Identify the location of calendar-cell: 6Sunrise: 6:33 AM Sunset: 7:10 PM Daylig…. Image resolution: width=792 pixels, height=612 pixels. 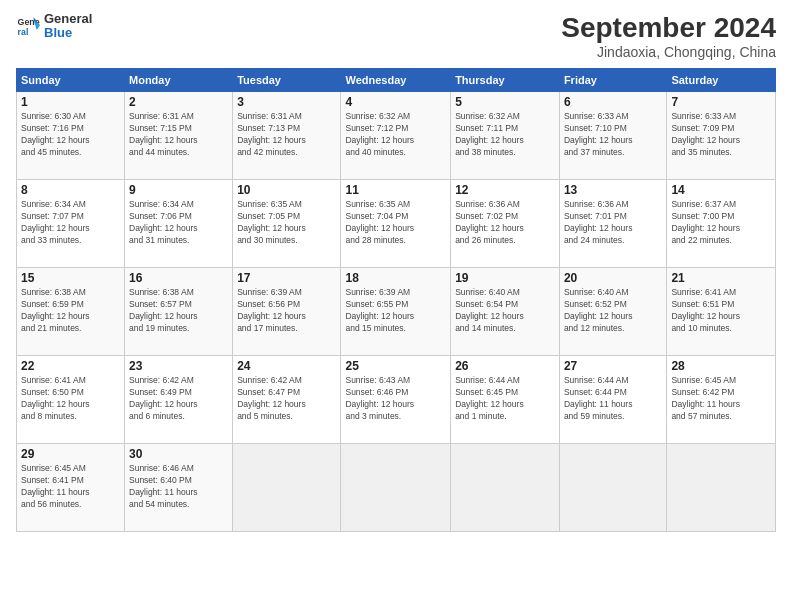
(612, 136).